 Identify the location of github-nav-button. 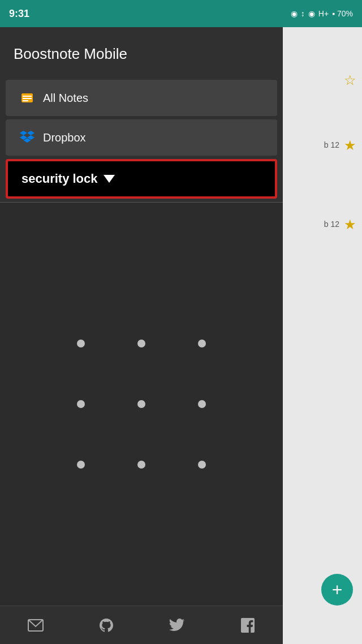
(106, 625).